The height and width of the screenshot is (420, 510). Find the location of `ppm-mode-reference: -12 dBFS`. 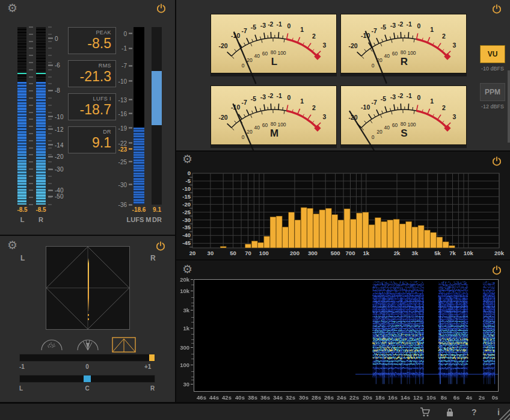

ppm-mode-reference: -12 dBFS is located at coordinates (491, 107).